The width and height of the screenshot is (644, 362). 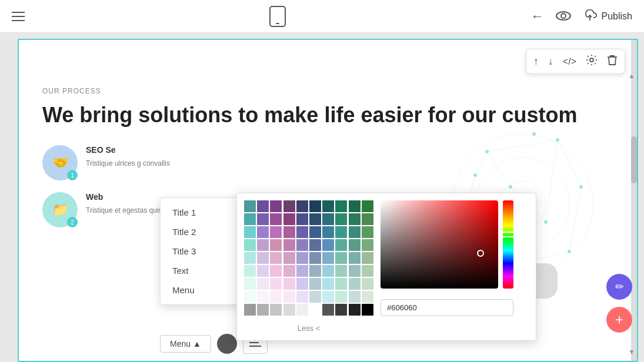 I want to click on less-button: Less <, so click(x=309, y=328).